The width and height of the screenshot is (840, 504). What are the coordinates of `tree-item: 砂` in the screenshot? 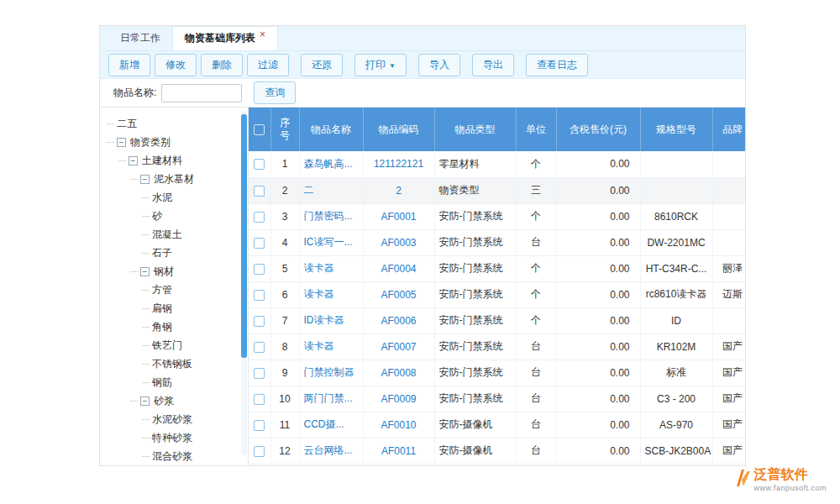 It's located at (174, 216).